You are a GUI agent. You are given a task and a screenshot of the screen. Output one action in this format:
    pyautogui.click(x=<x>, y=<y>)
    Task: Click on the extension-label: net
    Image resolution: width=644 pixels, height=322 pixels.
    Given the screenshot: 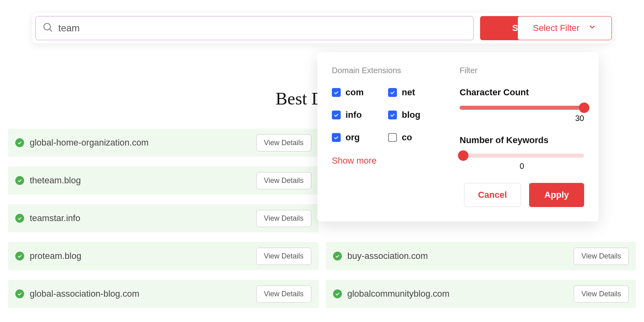 What is the action you would take?
    pyautogui.click(x=408, y=92)
    